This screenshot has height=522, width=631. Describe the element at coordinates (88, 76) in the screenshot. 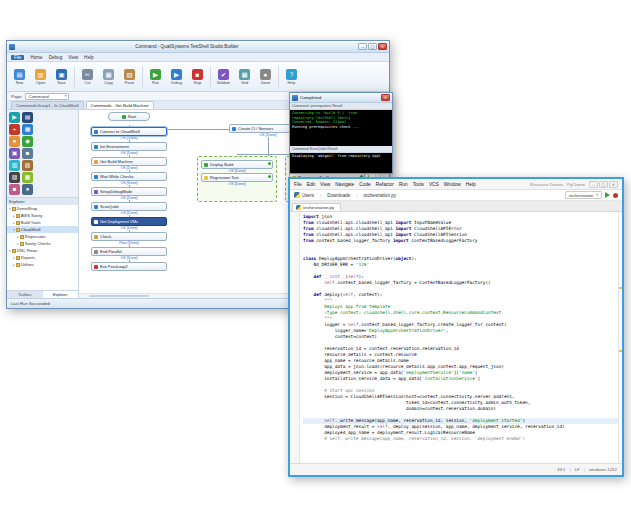

I see `ribbon-button-cut: ✂Cut` at that location.